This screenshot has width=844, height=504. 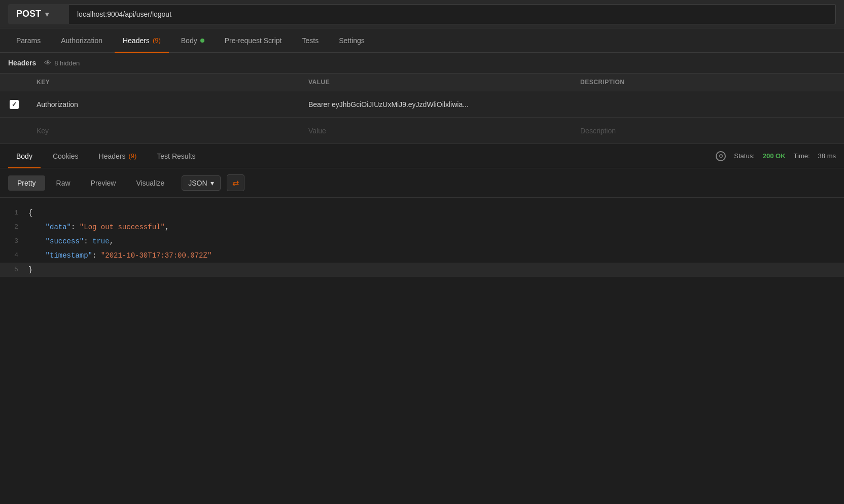 I want to click on tab-params: Params, so click(x=28, y=41).